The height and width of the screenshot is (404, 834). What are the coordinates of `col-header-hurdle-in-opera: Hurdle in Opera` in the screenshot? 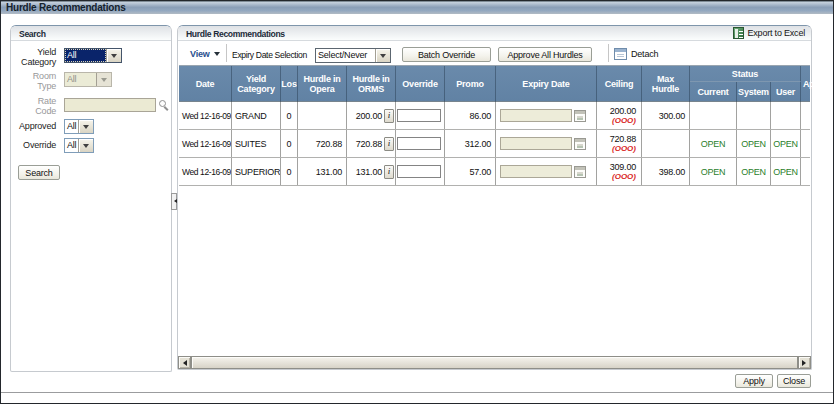 It's located at (322, 84).